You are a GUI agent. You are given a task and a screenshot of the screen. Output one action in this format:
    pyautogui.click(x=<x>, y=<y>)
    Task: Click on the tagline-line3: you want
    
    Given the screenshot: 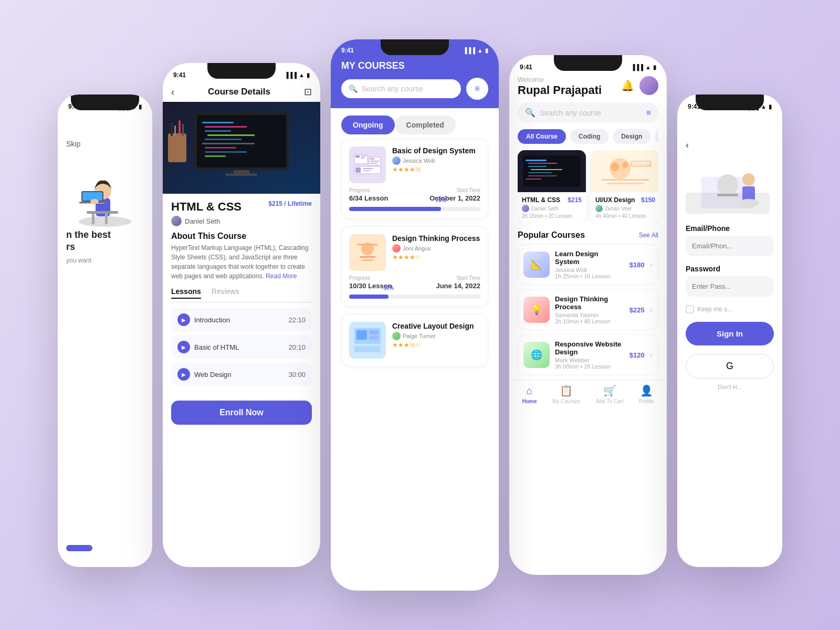 What is the action you would take?
    pyautogui.click(x=105, y=260)
    